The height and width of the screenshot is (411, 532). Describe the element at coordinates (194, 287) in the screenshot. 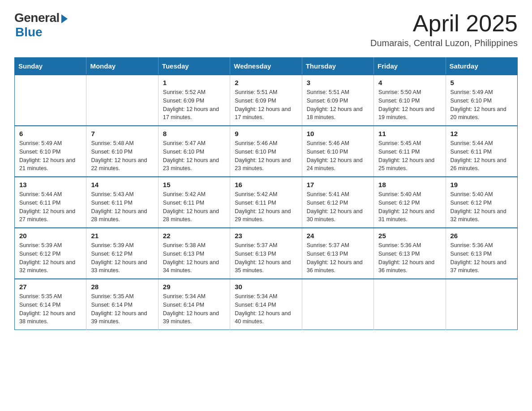

I see `day-number: 29` at that location.